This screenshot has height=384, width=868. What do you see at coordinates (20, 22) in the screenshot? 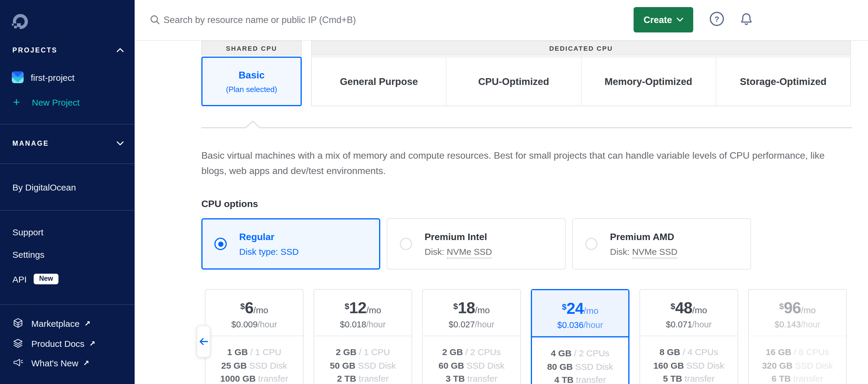
I see `digitalocean-logo` at bounding box center [20, 22].